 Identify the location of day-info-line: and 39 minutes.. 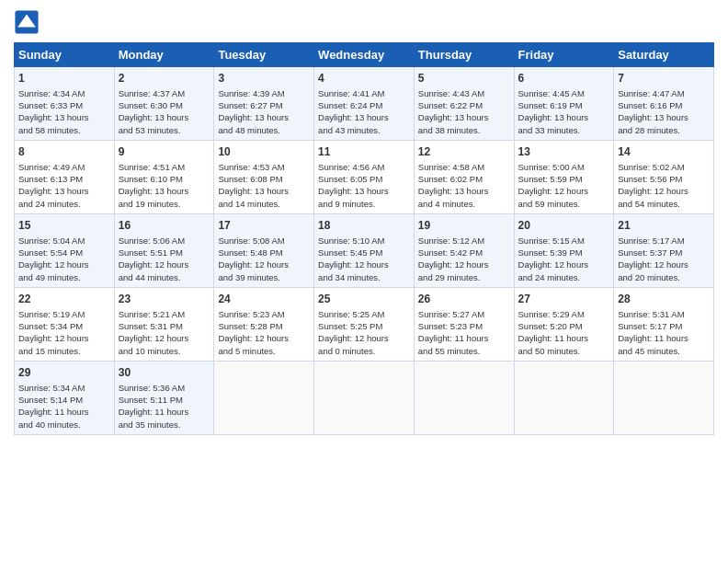
(249, 278).